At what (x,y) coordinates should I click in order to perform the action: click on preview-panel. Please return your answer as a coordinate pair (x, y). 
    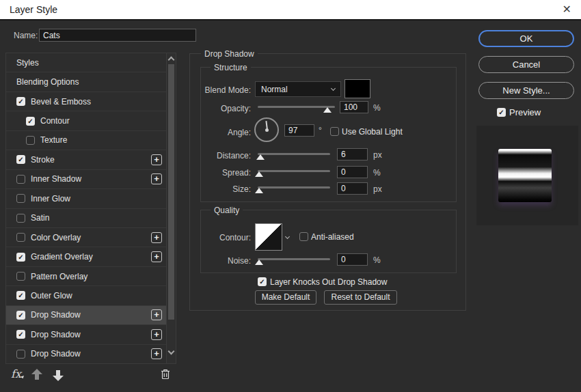
    Looking at the image, I should click on (528, 176).